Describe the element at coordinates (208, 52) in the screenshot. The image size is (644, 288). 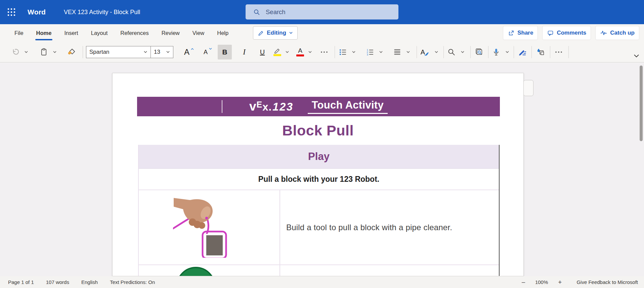
I see `shrink-font-button: A` at that location.